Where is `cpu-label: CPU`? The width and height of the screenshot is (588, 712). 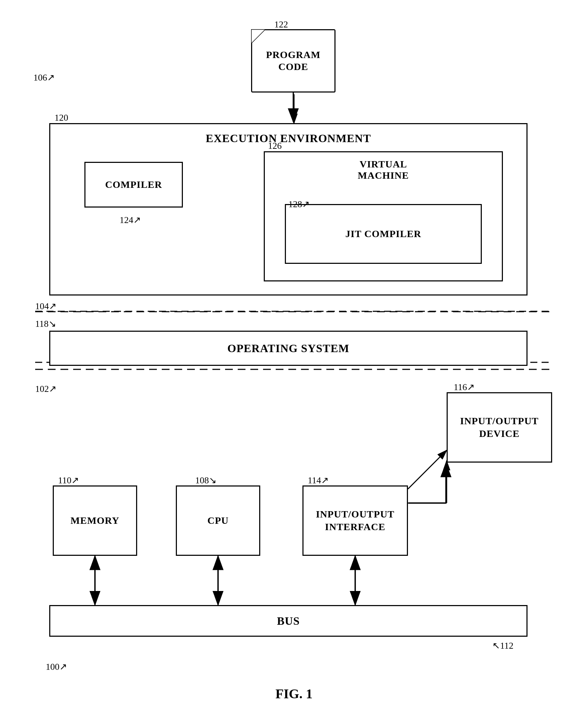 cpu-label: CPU is located at coordinates (218, 521).